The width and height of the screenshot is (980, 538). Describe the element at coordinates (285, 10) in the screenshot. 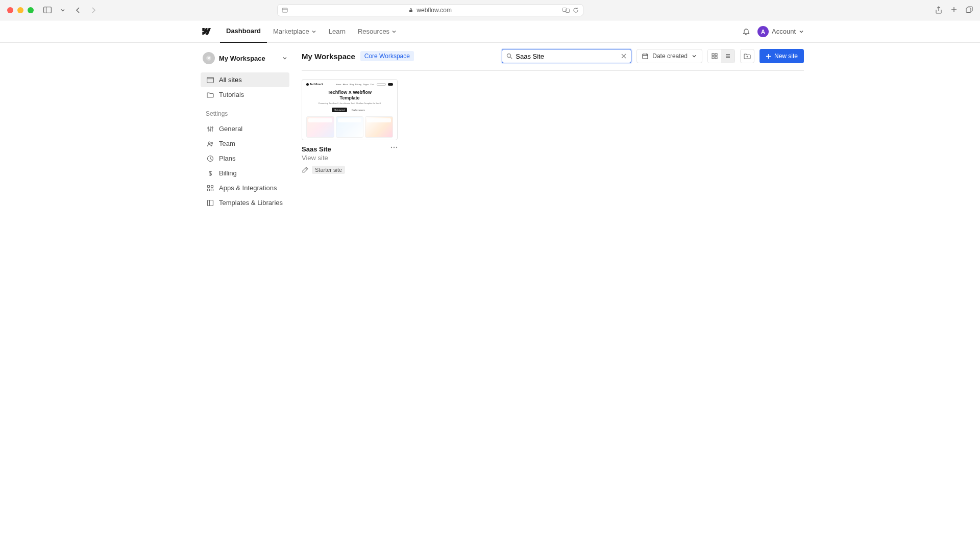

I see `website-settings-icon` at that location.